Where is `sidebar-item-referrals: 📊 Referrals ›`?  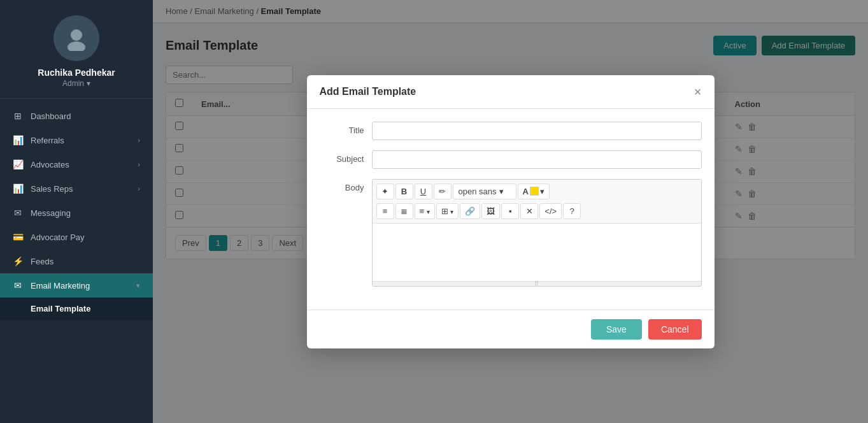 sidebar-item-referrals: 📊 Referrals › is located at coordinates (76, 140).